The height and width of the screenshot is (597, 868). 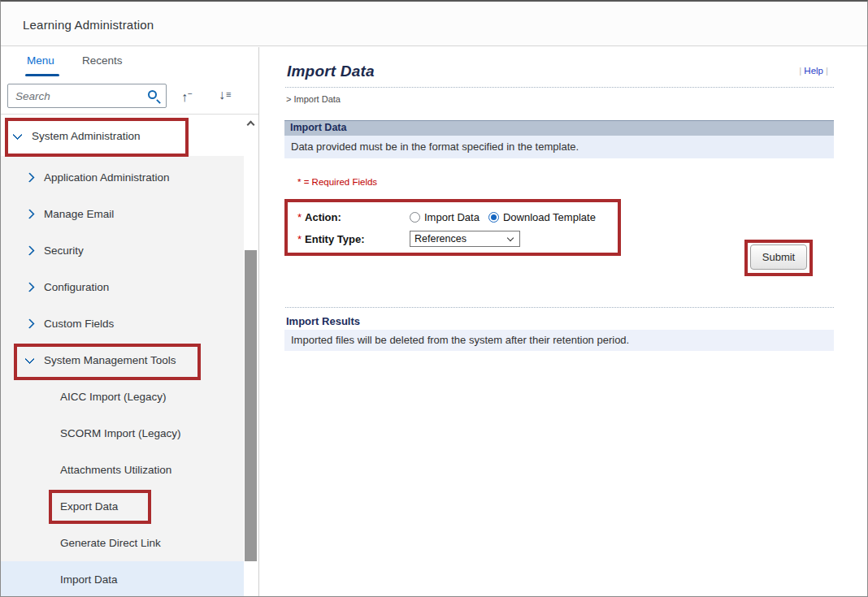 I want to click on required-fields-note: * = Required Fields, so click(x=337, y=182).